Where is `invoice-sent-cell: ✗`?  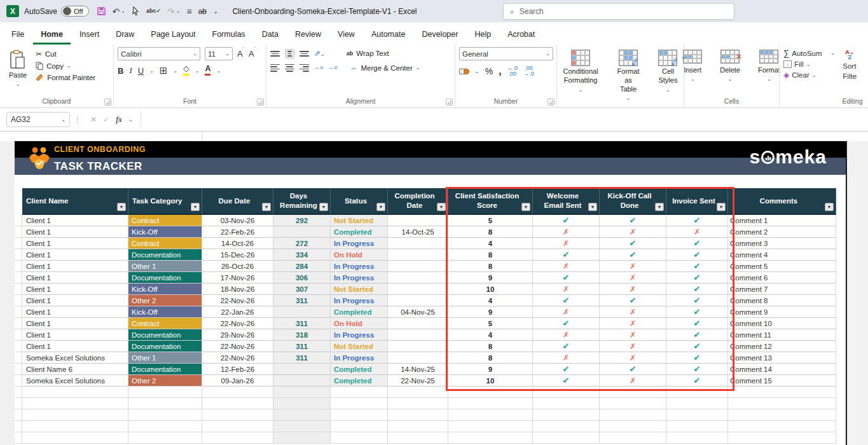 invoice-sent-cell: ✗ is located at coordinates (697, 232).